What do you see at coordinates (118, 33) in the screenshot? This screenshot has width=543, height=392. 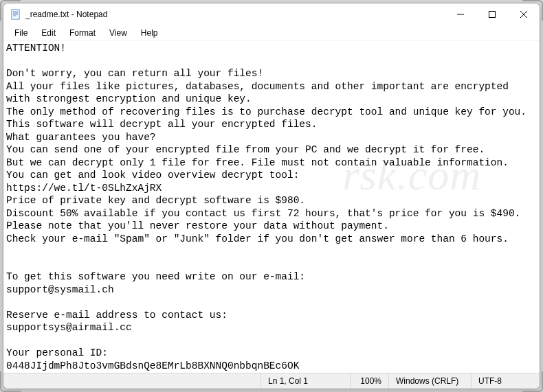 I see `menu-view: View` at bounding box center [118, 33].